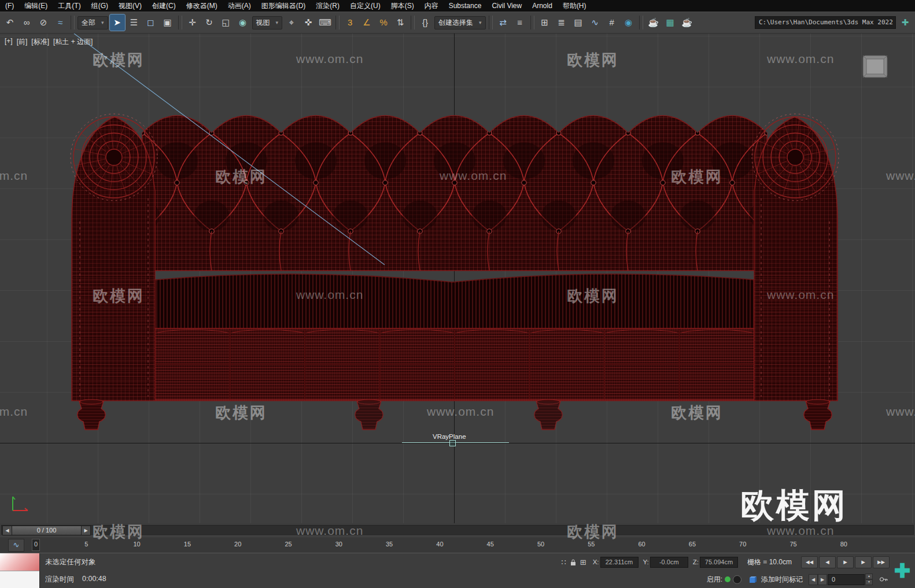 This screenshot has height=588, width=915. Describe the element at coordinates (863, 562) in the screenshot. I see `next-frame-button: ▶` at that location.